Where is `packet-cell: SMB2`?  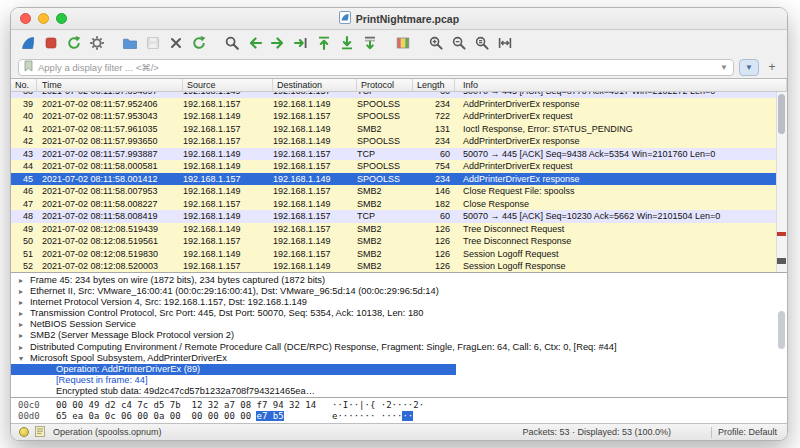
packet-cell: SMB2 is located at coordinates (385, 242).